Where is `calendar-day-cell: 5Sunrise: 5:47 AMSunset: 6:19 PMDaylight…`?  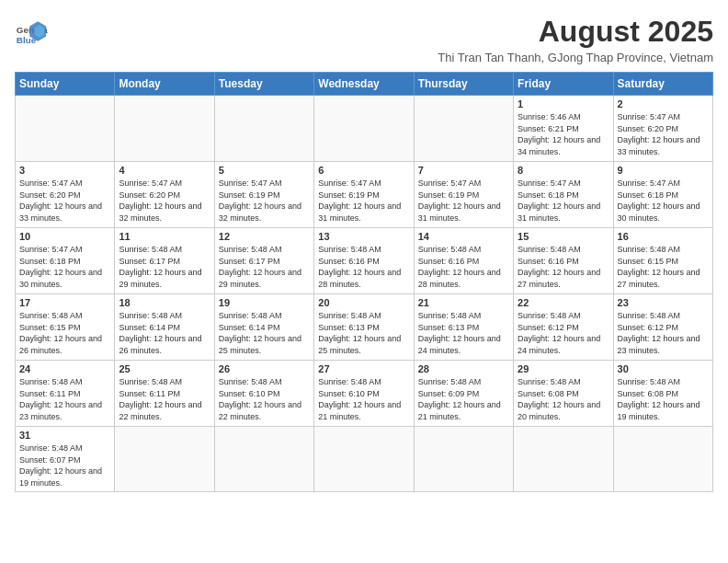 calendar-day-cell: 5Sunrise: 5:47 AMSunset: 6:19 PMDaylight… is located at coordinates (264, 195).